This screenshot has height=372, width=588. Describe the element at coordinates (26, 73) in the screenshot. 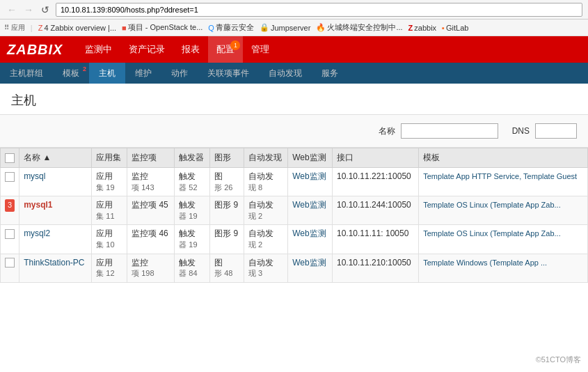

I see `sub-hostgroup: 主机群组` at that location.